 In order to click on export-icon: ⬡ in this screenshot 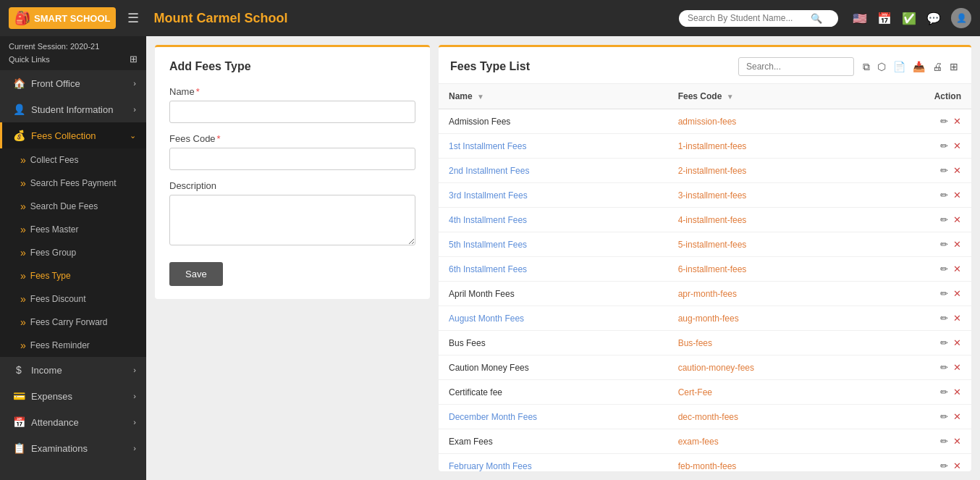, I will do `click(882, 67)`.